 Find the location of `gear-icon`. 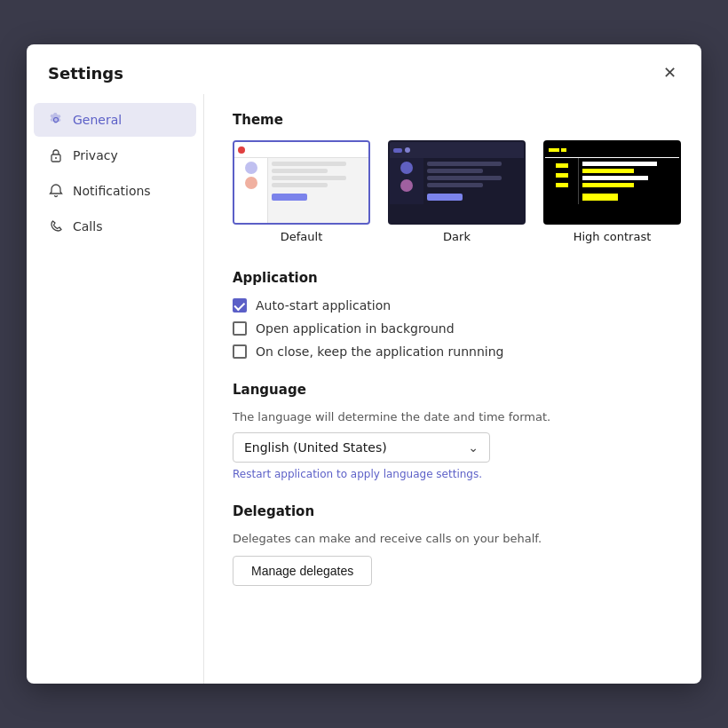

gear-icon is located at coordinates (56, 120).